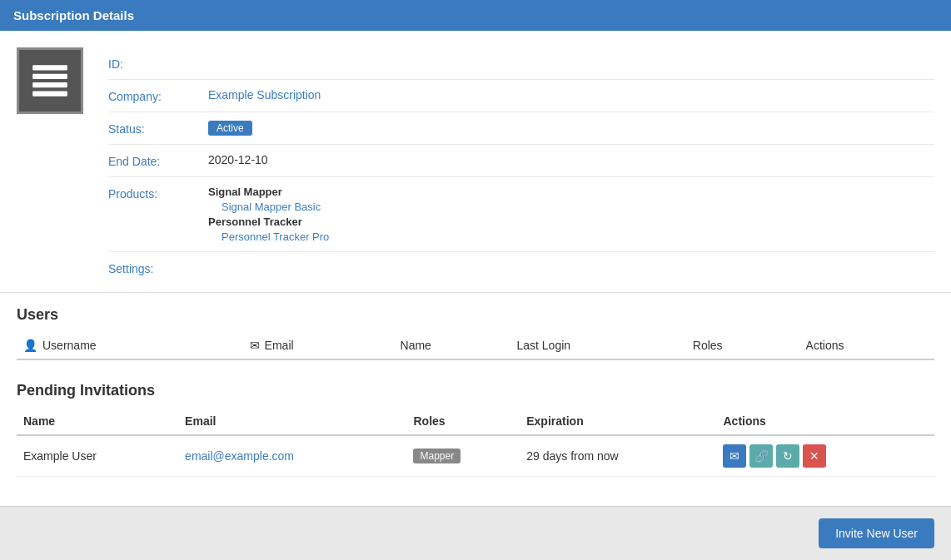 The width and height of the screenshot is (951, 560). I want to click on email-icon: ✉, so click(255, 345).